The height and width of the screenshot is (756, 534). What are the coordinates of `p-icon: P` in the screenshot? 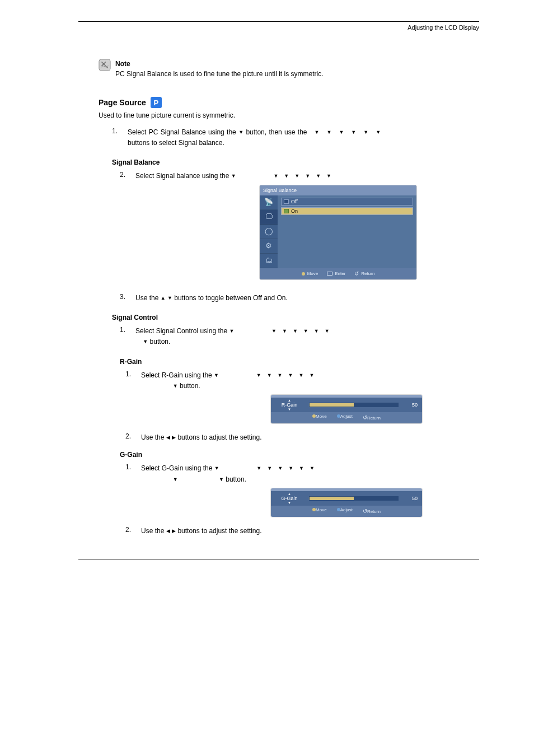 It's located at (156, 102).